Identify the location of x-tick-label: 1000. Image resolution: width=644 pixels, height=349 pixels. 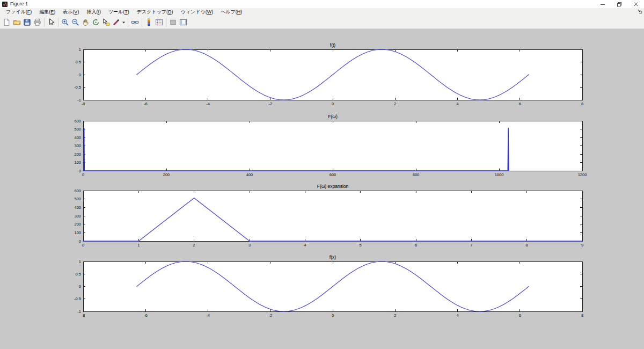
(499, 175).